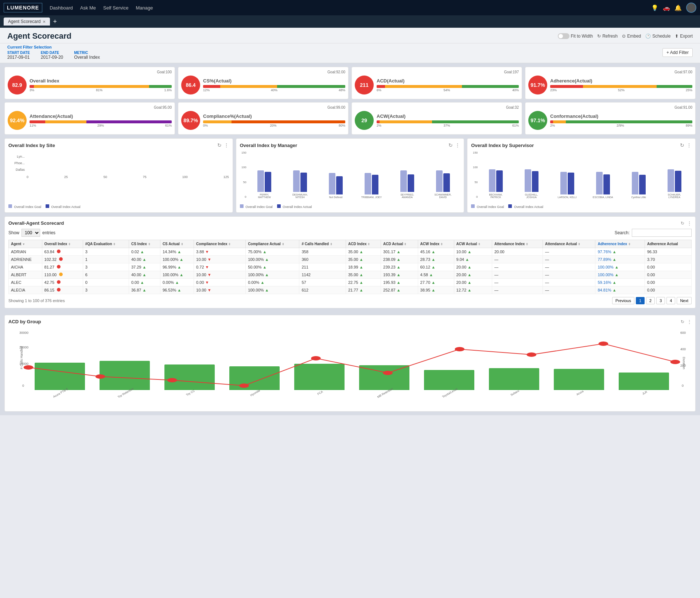  What do you see at coordinates (631, 36) in the screenshot?
I see `embed-action: ⊙ Embed` at bounding box center [631, 36].